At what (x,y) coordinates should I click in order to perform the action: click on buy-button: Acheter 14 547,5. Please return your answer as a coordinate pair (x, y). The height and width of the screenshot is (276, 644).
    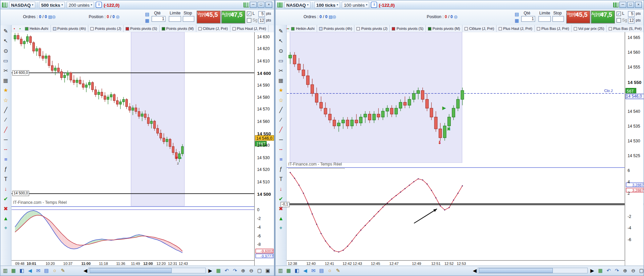
    Looking at the image, I should click on (233, 17).